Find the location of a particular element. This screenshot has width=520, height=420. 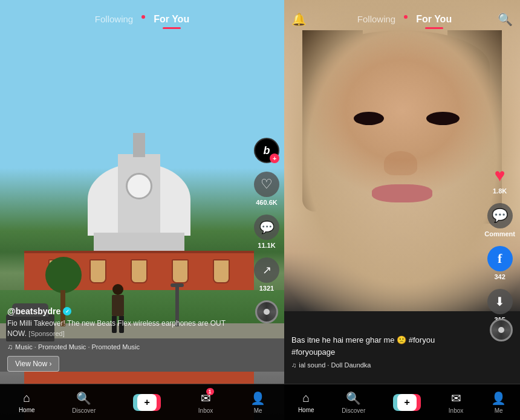

me-icon-right: 👤 is located at coordinates (498, 398).